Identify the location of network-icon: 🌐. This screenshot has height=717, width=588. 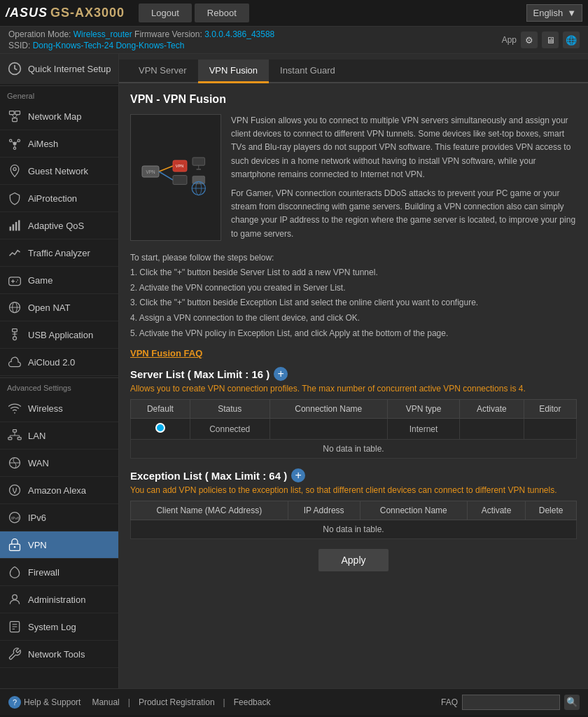
(571, 40).